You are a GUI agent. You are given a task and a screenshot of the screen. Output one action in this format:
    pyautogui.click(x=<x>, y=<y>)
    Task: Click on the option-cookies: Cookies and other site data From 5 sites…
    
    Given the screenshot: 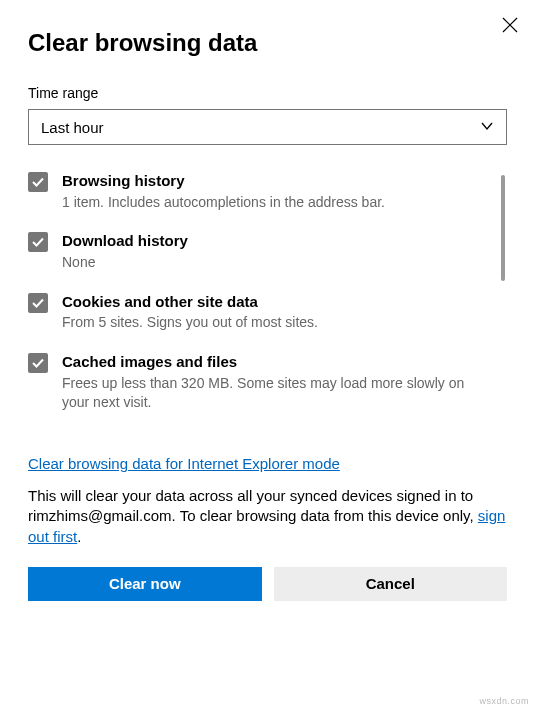 What is the action you would take?
    pyautogui.click(x=260, y=312)
    